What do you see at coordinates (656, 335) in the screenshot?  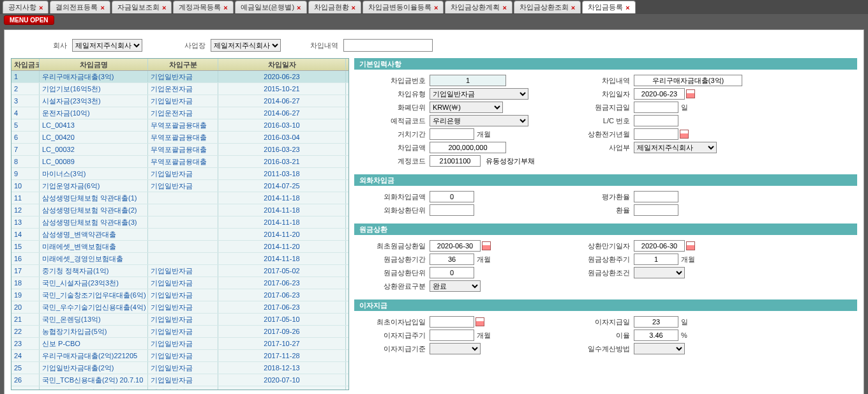 I see `i-rate-input` at bounding box center [656, 335].